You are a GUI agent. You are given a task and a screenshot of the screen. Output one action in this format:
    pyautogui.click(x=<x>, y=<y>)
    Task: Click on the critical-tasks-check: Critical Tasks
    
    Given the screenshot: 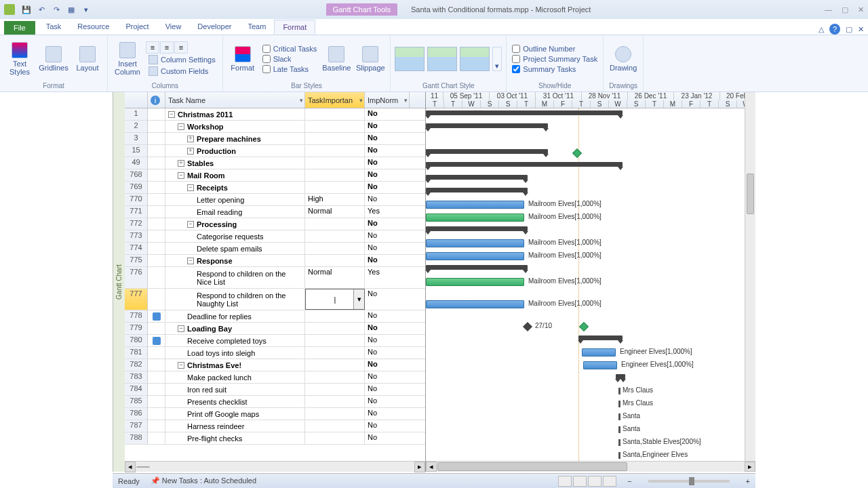 What is the action you would take?
    pyautogui.click(x=290, y=49)
    